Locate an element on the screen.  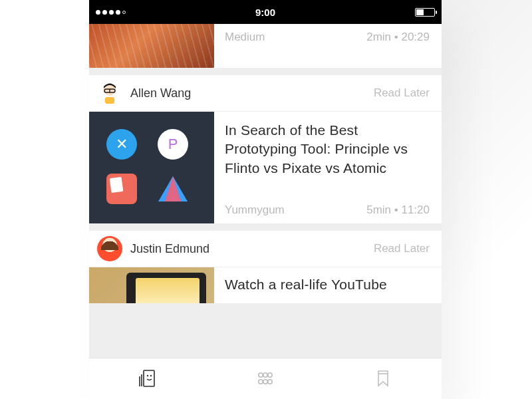
article-thumbnail: ✕ P is located at coordinates (152, 168).